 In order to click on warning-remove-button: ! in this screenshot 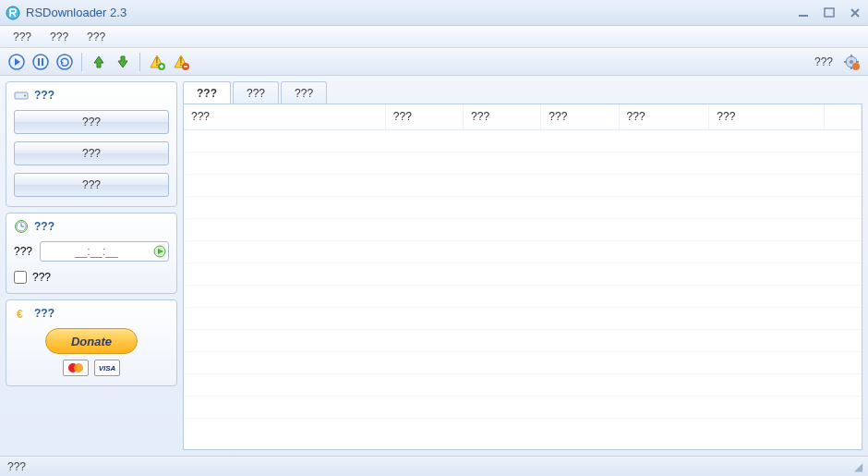, I will do `click(181, 62)`.